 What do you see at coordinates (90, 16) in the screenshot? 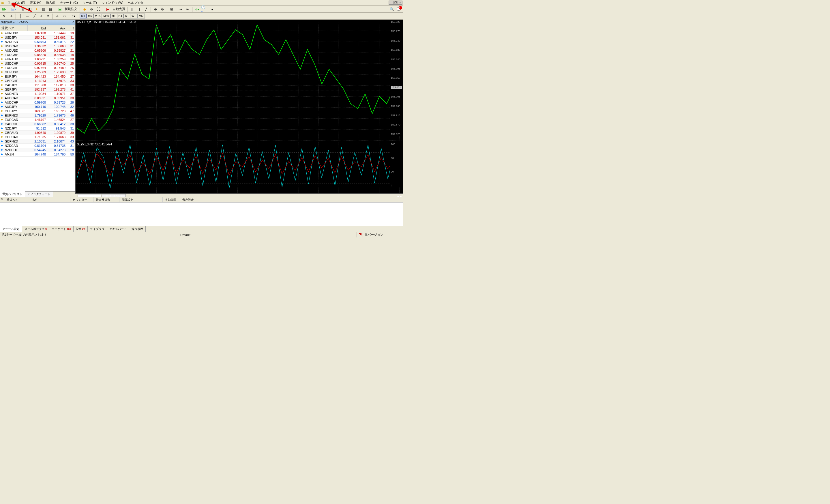
I see `timeframe-m5: M5` at bounding box center [90, 16].